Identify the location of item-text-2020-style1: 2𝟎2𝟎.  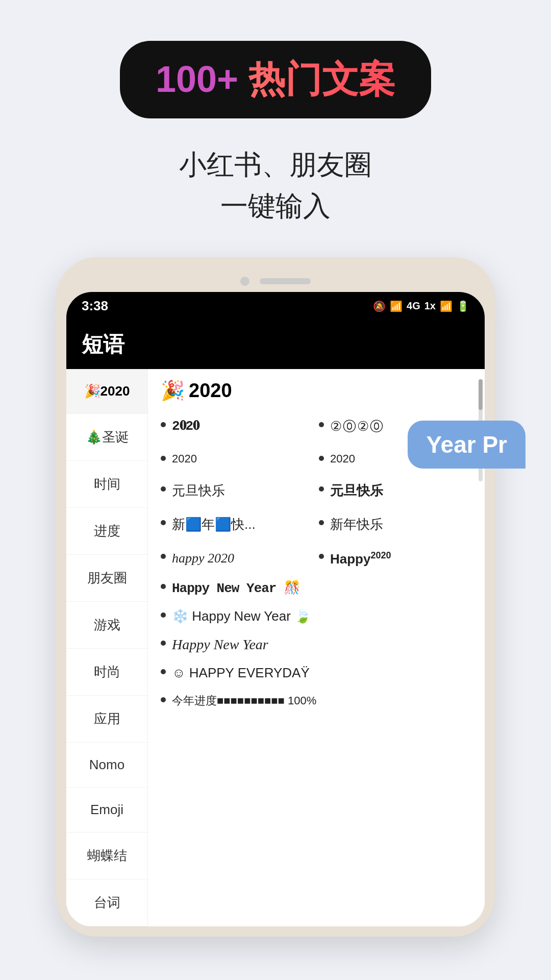
(186, 427).